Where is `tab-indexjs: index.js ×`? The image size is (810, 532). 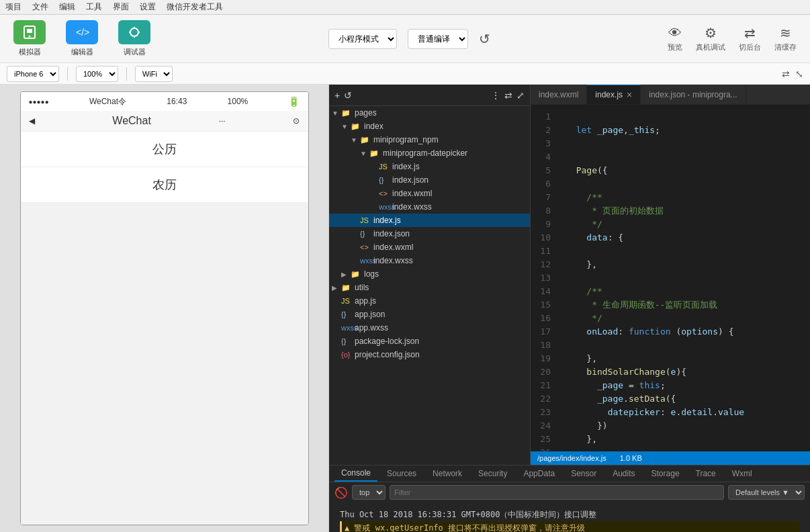
tab-indexjs: index.js × is located at coordinates (614, 94).